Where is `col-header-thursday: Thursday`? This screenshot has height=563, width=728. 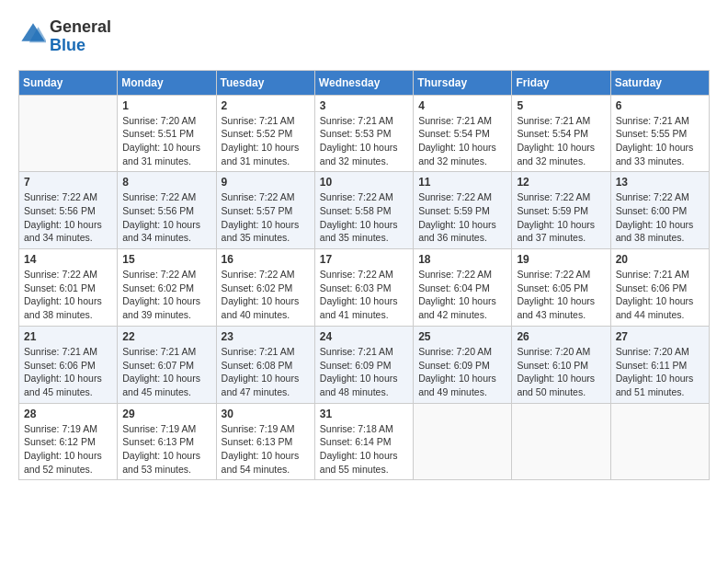 col-header-thursday: Thursday is located at coordinates (463, 83).